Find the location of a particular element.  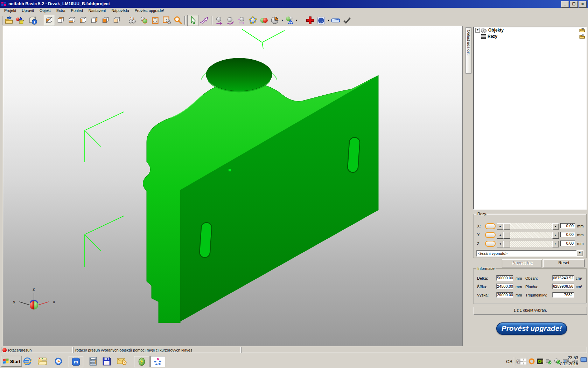

show-platform-icon is located at coordinates (155, 20).